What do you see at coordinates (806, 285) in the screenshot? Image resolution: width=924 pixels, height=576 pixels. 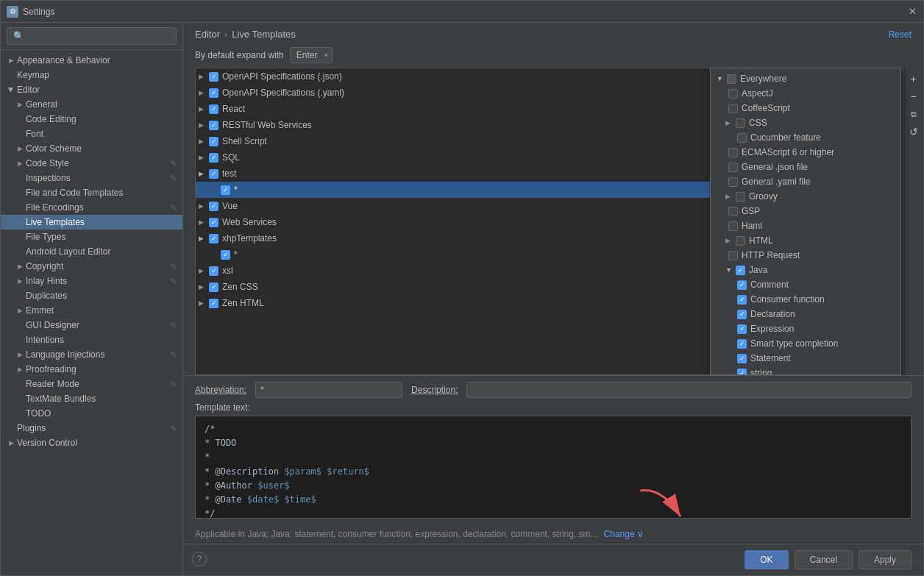 I see `popup-item: Comment` at bounding box center [806, 285].